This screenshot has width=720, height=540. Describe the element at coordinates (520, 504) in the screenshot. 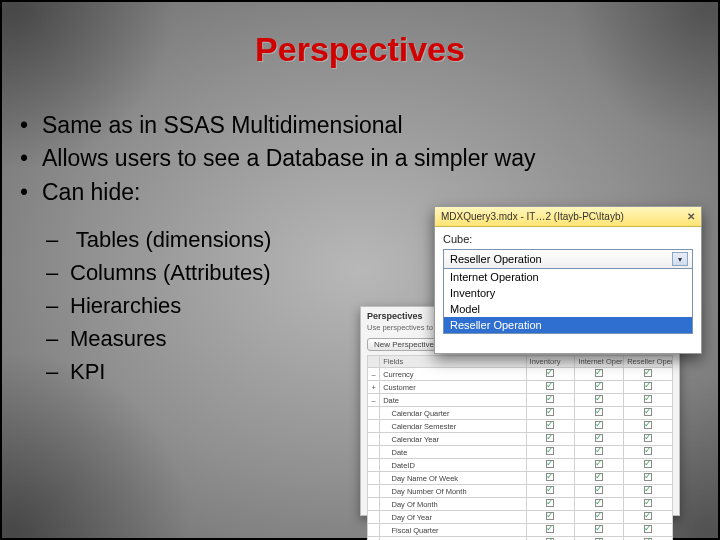

I see `table-row: Day Of Month` at that location.